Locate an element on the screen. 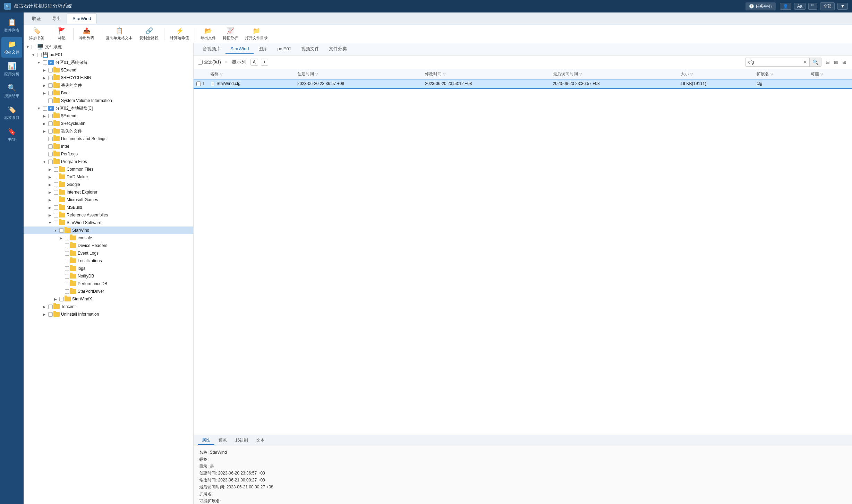 This screenshot has height=504, width=852. tree-node-msbuild: MSBuild is located at coordinates (108, 207).